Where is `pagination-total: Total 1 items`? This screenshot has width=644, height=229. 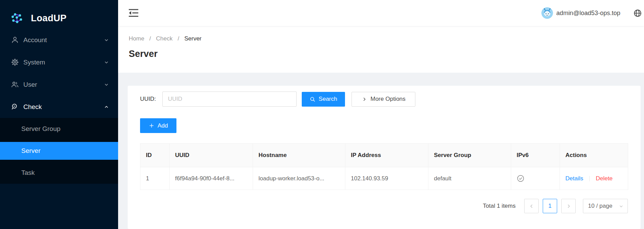
pagination-total: Total 1 items is located at coordinates (499, 206).